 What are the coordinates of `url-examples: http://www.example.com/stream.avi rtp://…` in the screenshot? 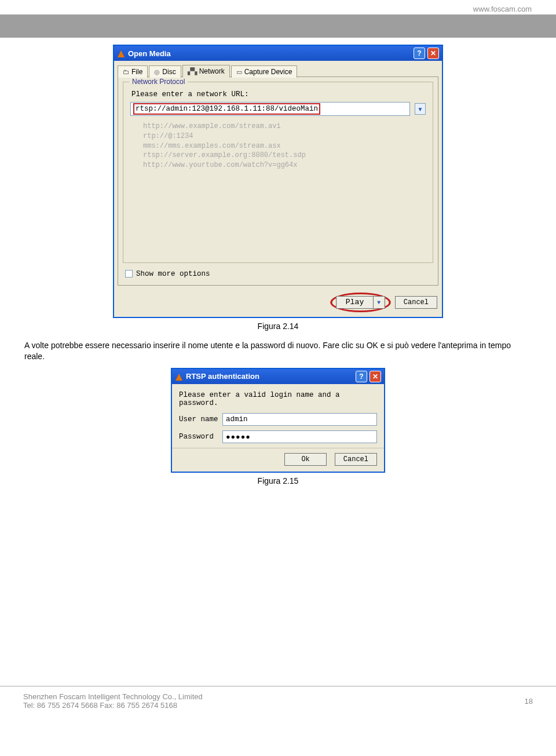 It's located at (278, 145).